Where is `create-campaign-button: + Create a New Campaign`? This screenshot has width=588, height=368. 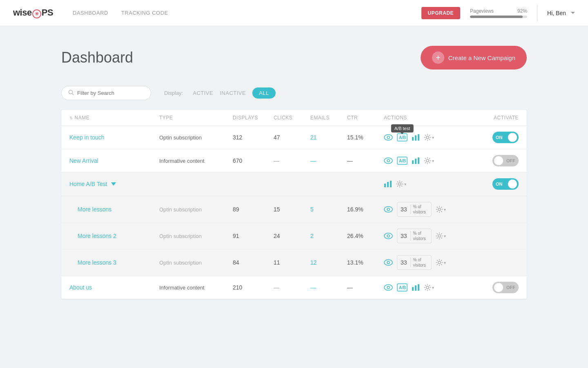 create-campaign-button: + Create a New Campaign is located at coordinates (474, 58).